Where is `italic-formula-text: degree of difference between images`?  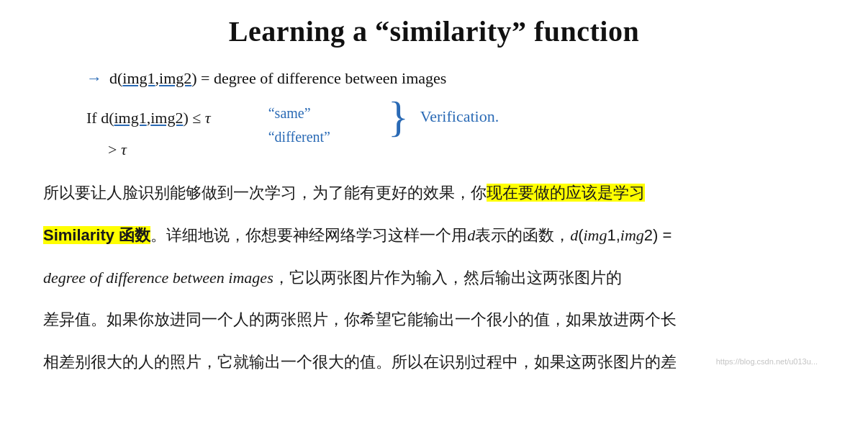 italic-formula-text: degree of difference between images is located at coordinates (158, 278).